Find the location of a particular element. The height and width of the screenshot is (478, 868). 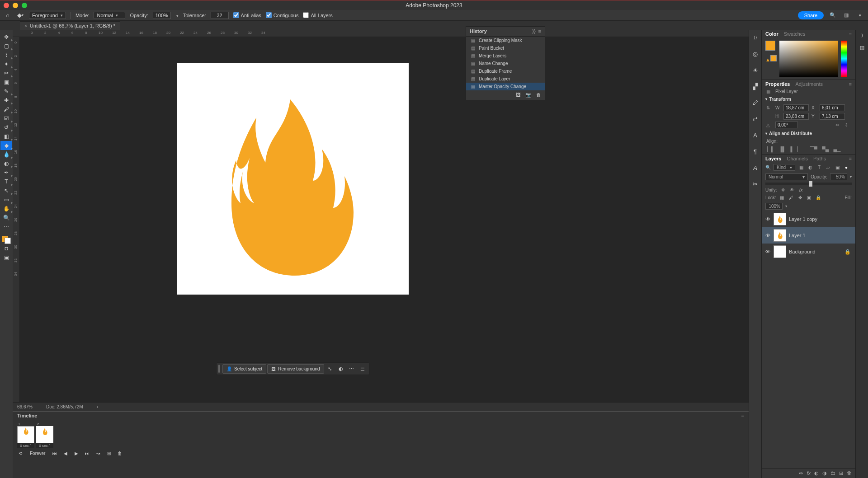

delete-state-icon: 🗑 is located at coordinates (539, 95).